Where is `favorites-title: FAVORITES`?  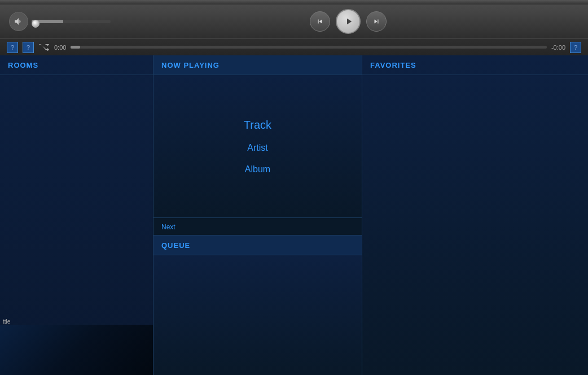
favorites-title: FAVORITES is located at coordinates (393, 66).